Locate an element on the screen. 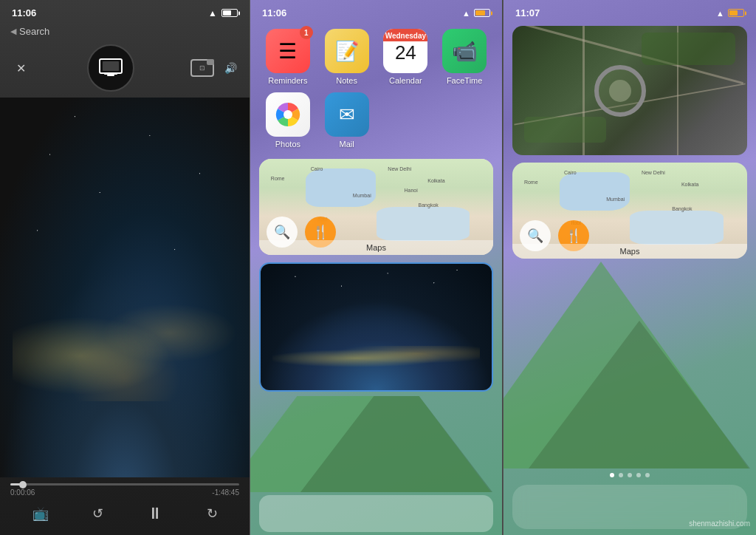  pause-button: ⏸ is located at coordinates (155, 514).